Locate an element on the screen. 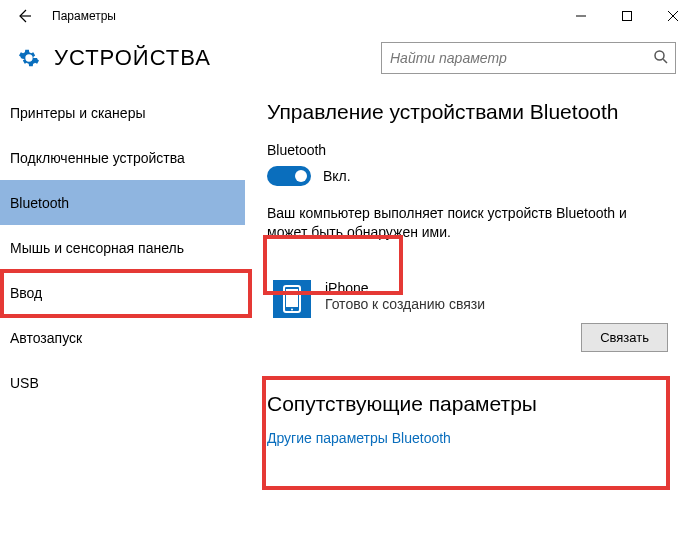 This screenshot has width=696, height=544. bluetooth-label: Bluetooth is located at coordinates (470, 150).